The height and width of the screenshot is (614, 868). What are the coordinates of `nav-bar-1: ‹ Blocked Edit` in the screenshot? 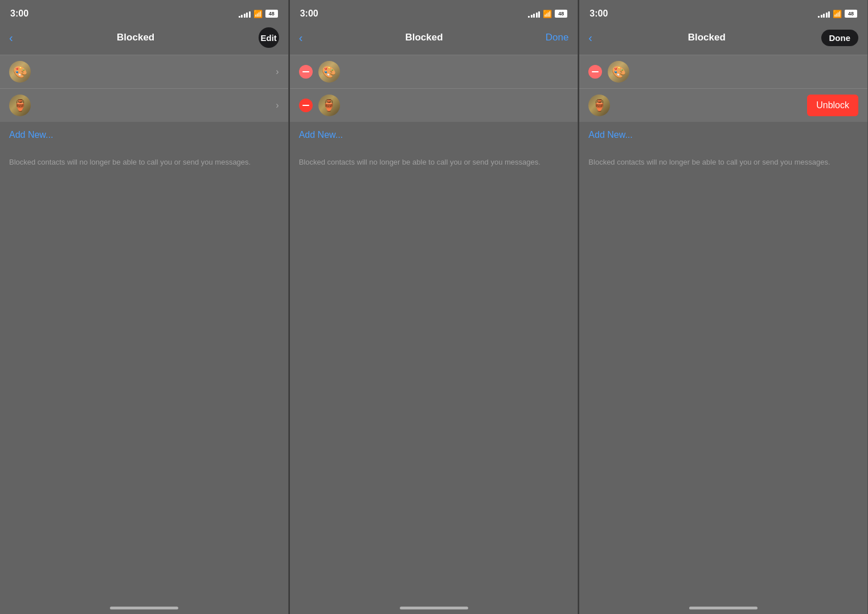 It's located at (144, 40).